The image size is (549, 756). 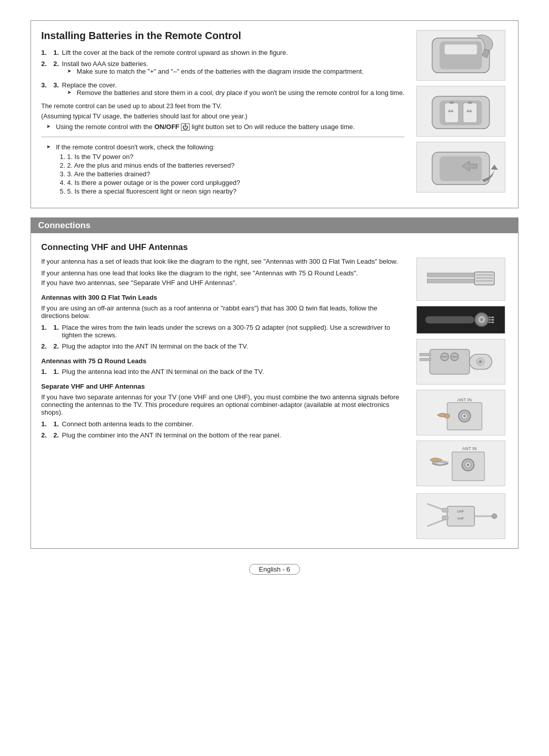 What do you see at coordinates (56, 53) in the screenshot?
I see `step1-num: 1.` at bounding box center [56, 53].